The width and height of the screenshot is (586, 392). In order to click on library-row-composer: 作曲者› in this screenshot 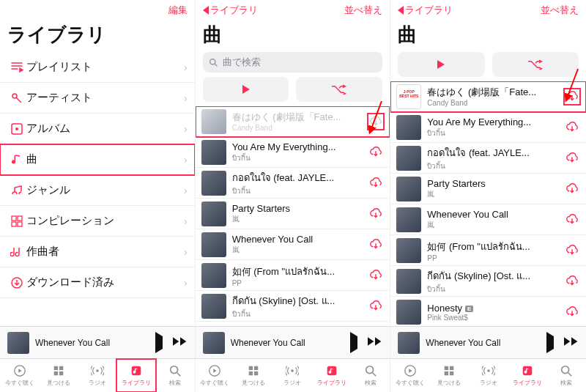, I will do `click(97, 252)`.